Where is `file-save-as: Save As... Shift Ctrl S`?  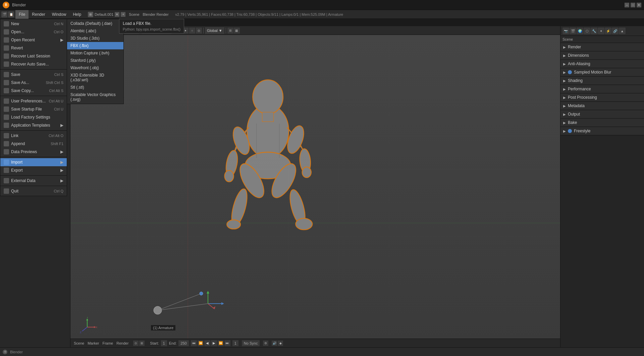
file-save-as: Save As... Shift Ctrl S is located at coordinates (34, 83).